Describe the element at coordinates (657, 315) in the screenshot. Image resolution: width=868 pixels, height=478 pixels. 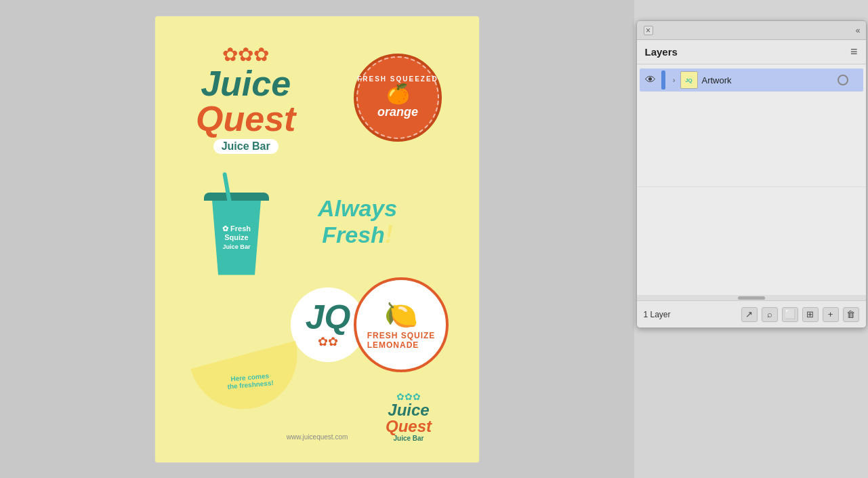
I see `layer-count-label: 1 Layer` at that location.